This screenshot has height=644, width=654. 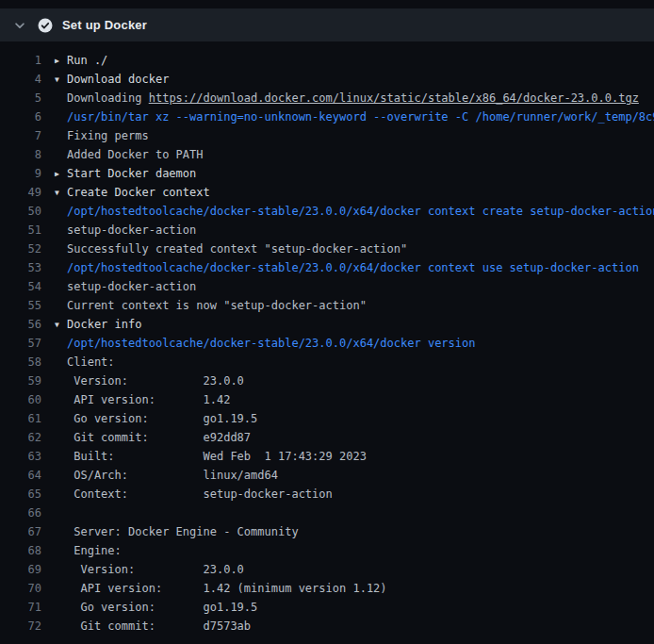 What do you see at coordinates (87, 60) in the screenshot?
I see `group-title: Run ./` at bounding box center [87, 60].